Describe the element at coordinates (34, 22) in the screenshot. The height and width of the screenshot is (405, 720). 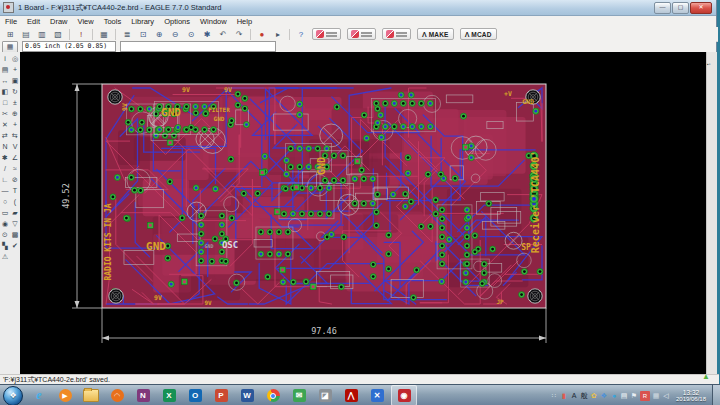
I see `menu-item-edit: Edit` at that location.